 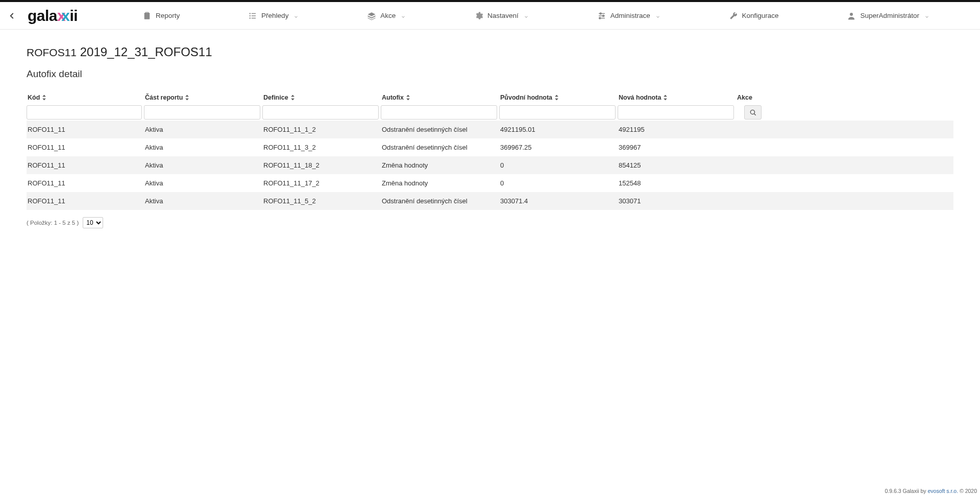 I want to click on cell-orig: 0, so click(x=558, y=166).